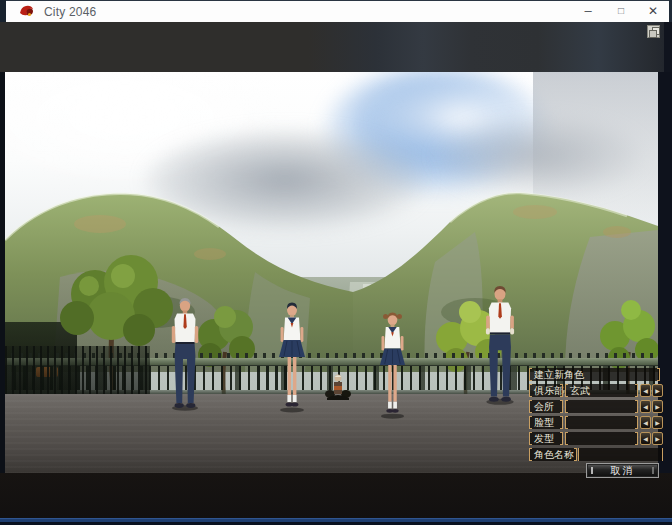  Describe the element at coordinates (620, 454) in the screenshot. I see `character-name-input` at that location.